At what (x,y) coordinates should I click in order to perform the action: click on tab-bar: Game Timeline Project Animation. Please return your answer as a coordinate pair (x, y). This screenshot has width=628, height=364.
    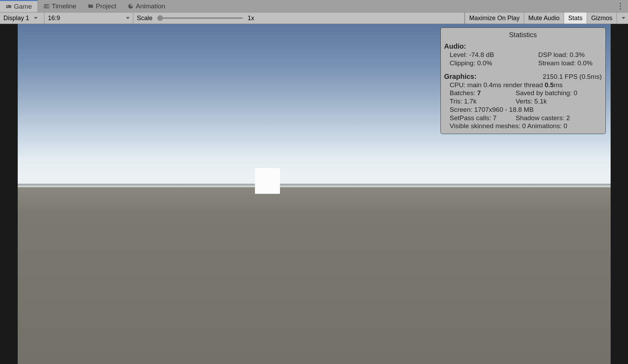
    Looking at the image, I should click on (314, 6).